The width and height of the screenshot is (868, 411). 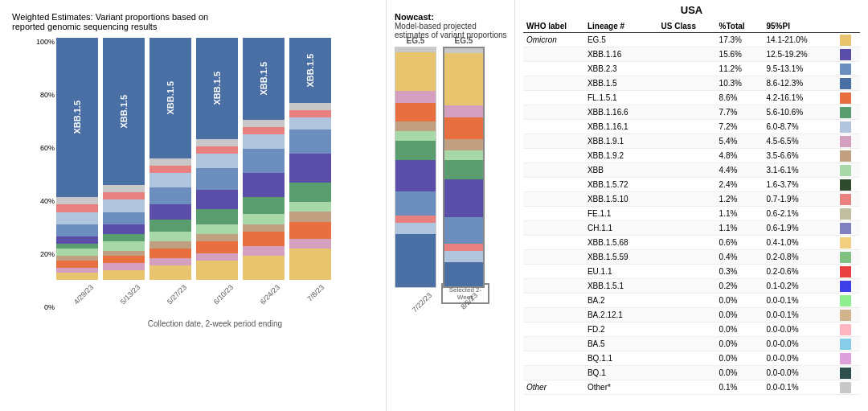 What do you see at coordinates (621, 98) in the screenshot?
I see `cell-lineage: FL.1.5.1` at bounding box center [621, 98].